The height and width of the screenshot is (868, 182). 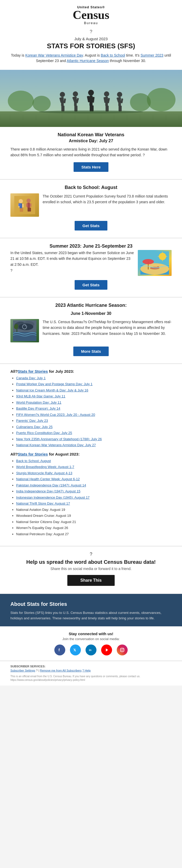 What do you see at coordinates (25, 331) in the screenshot?
I see `hurricane-thumbnail` at bounding box center [25, 331].